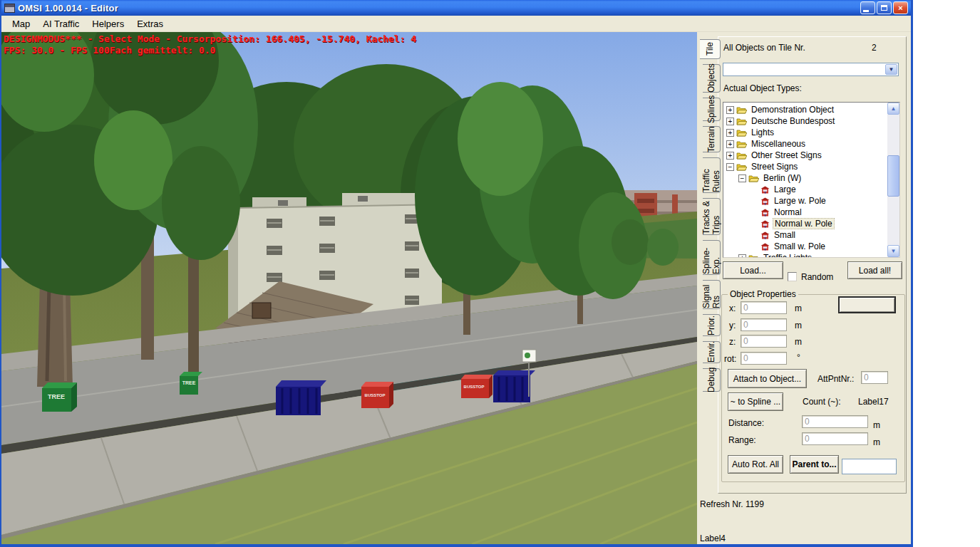 The width and height of the screenshot is (980, 547). I want to click on range-label: Range:, so click(743, 440).